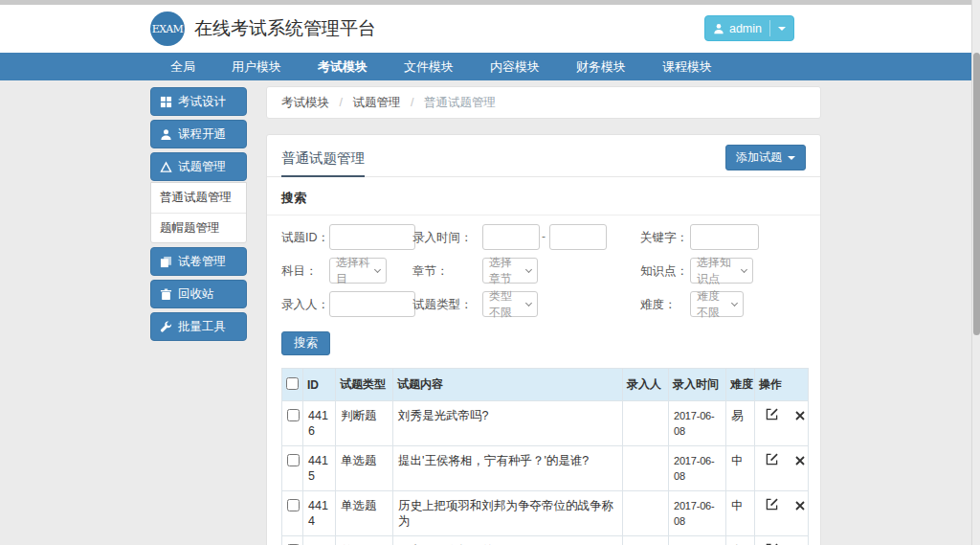  Describe the element at coordinates (976, 193) in the screenshot. I see `scrollbar-thumb` at that location.